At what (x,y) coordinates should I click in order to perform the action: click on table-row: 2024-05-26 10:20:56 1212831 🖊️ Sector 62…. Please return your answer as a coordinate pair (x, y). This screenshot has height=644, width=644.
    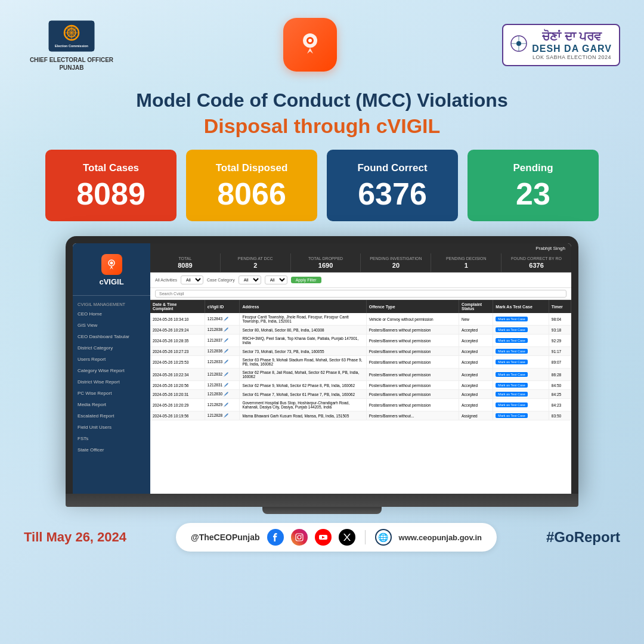
    Looking at the image, I should click on (361, 385).